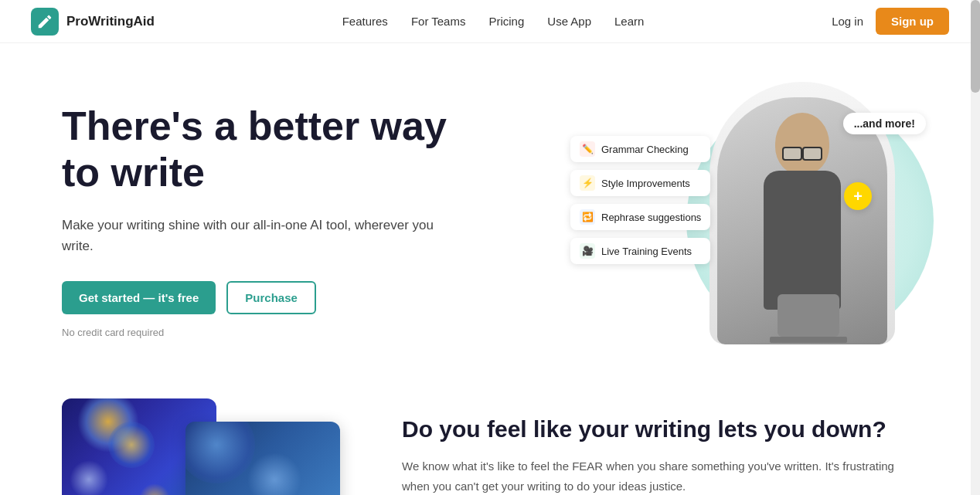 The width and height of the screenshot is (980, 495). What do you see at coordinates (802, 152) in the screenshot?
I see `person-glasses` at bounding box center [802, 152].